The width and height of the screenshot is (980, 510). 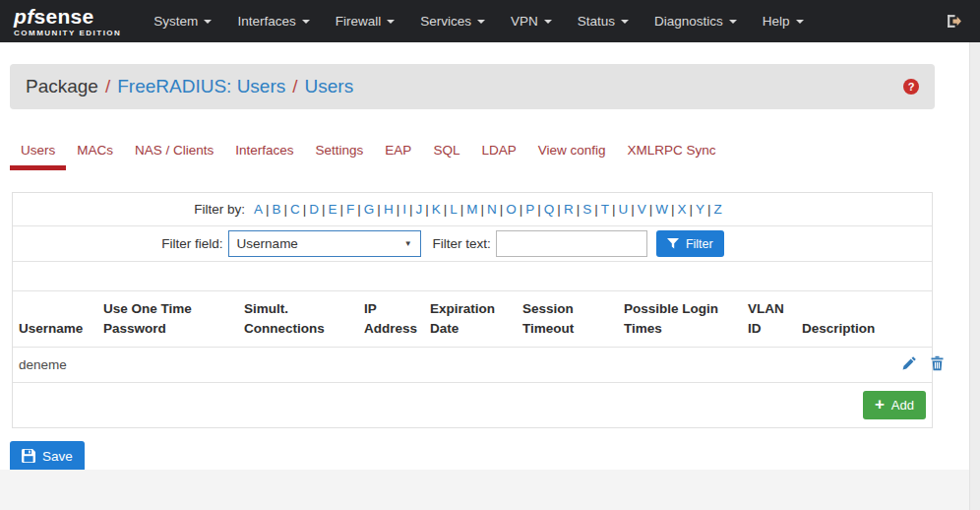 What do you see at coordinates (472, 243) in the screenshot?
I see `filter-controls-row: Filter field: Username ▼ Filter text` at bounding box center [472, 243].